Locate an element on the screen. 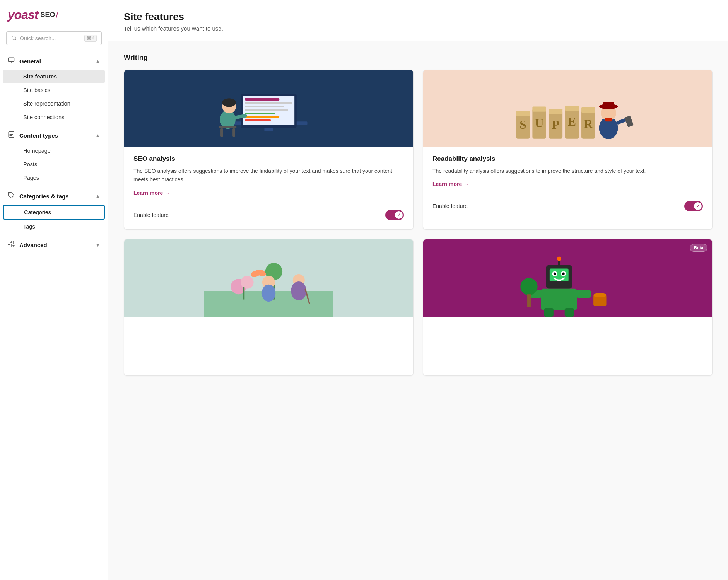 This screenshot has height=580, width=728. seo-learn-more-arrow: → is located at coordinates (167, 193).